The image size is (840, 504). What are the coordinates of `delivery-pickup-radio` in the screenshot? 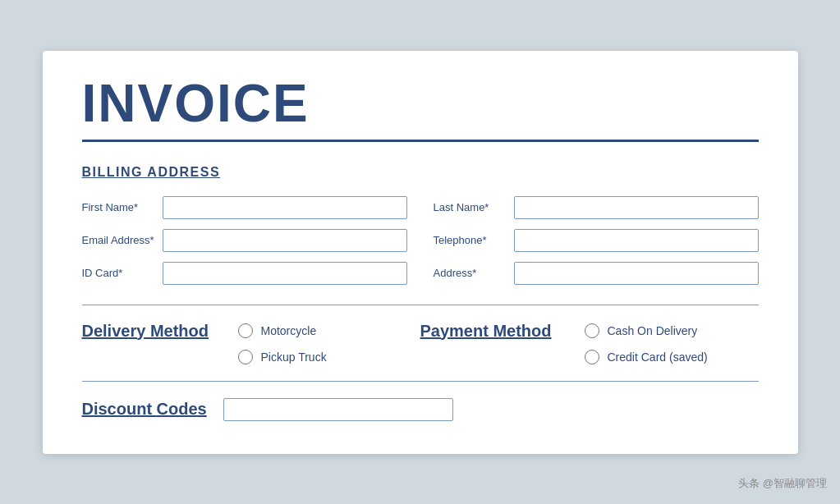 It's located at (246, 357).